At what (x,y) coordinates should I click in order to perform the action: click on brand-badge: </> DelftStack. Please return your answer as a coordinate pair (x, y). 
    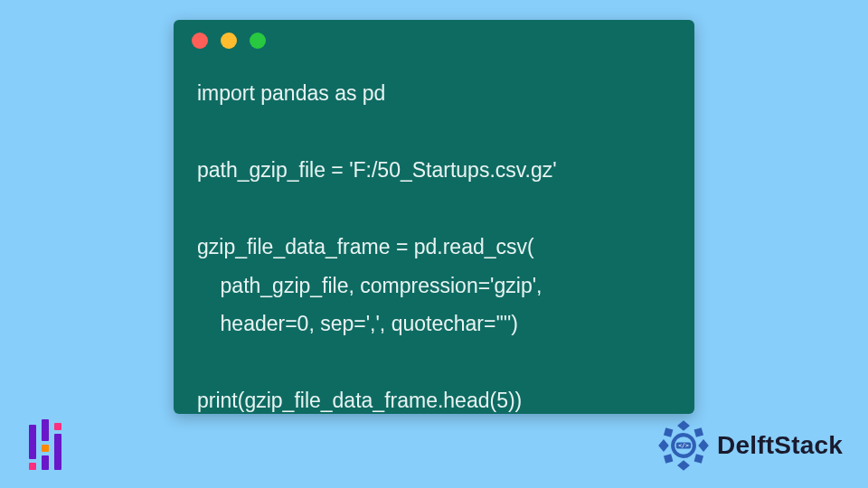
    Looking at the image, I should click on (750, 446).